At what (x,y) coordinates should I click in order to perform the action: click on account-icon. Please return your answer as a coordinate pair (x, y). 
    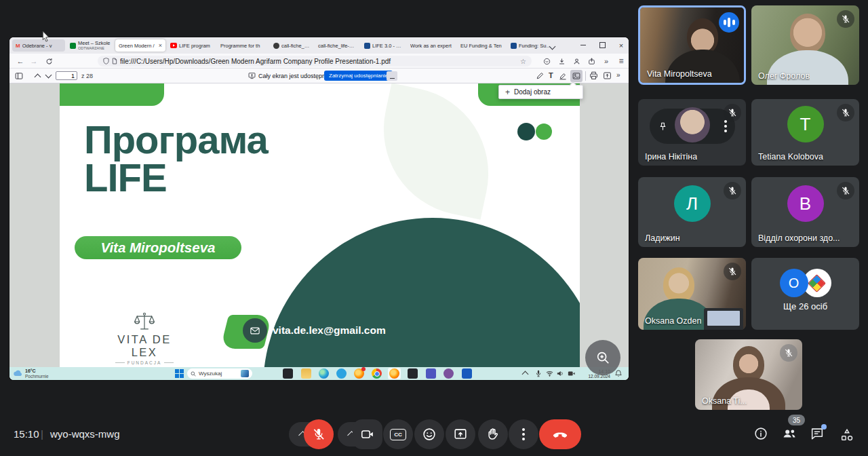
    Looking at the image, I should click on (576, 61).